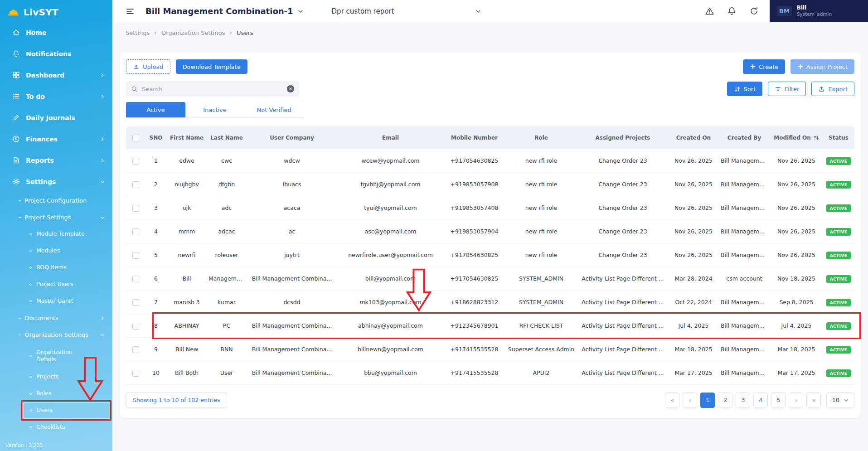 The image size is (868, 451). I want to click on sidebar-item-daily-journals: Daily Journals, so click(56, 118).